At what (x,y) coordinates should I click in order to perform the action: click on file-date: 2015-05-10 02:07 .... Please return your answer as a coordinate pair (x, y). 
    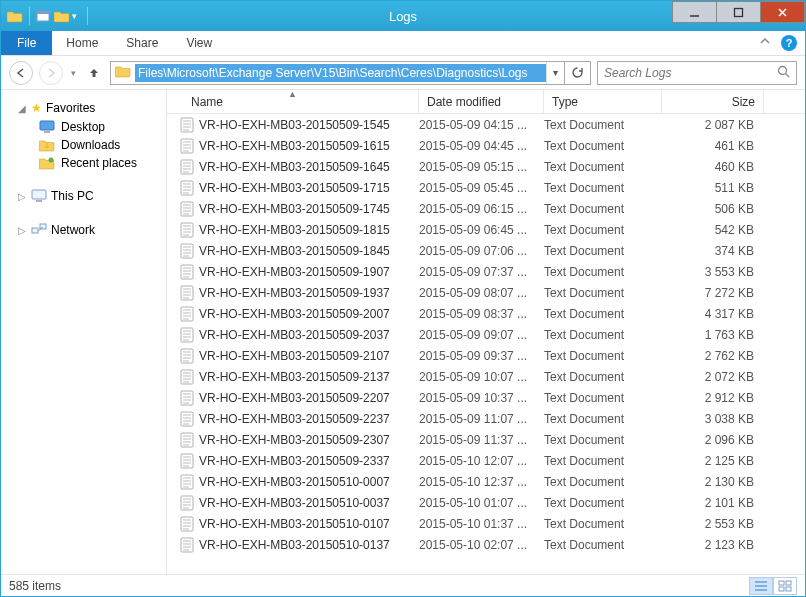
    Looking at the image, I should click on (482, 545).